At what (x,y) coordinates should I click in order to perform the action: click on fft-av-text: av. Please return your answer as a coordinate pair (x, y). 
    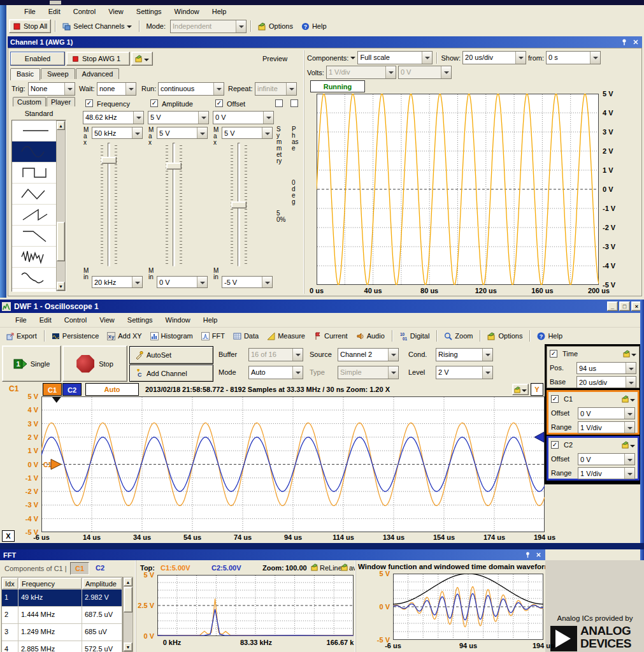
    Looking at the image, I should click on (352, 568).